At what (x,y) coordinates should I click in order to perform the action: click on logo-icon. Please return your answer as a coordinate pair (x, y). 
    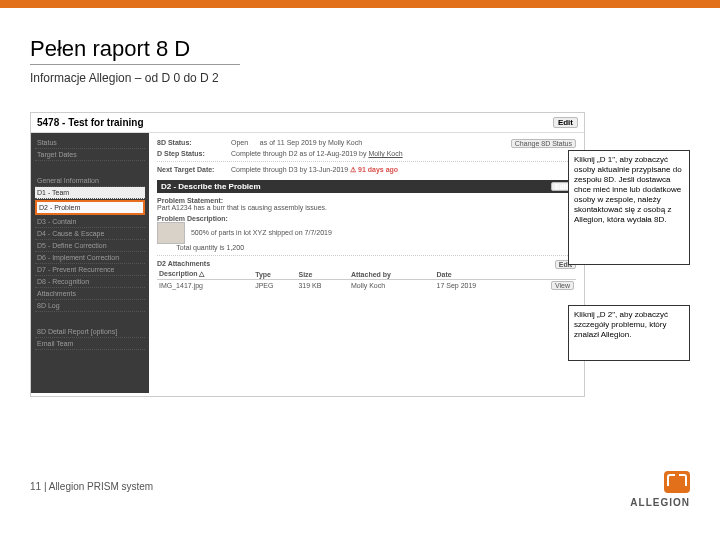
    Looking at the image, I should click on (677, 482).